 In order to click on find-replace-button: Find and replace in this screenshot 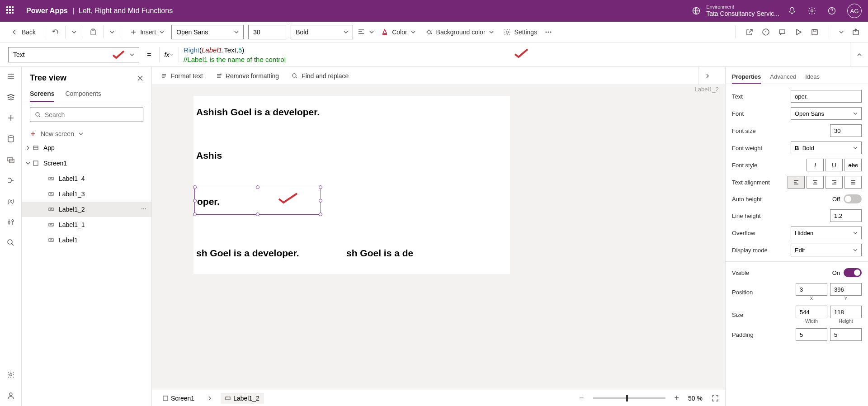, I will do `click(320, 76)`.